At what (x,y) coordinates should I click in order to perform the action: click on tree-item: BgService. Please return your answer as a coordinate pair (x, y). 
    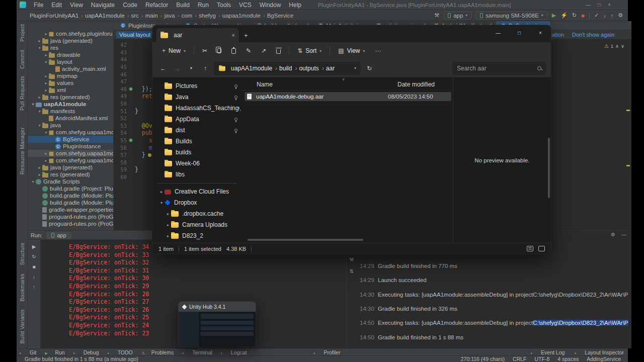
    Looking at the image, I should click on (70, 139).